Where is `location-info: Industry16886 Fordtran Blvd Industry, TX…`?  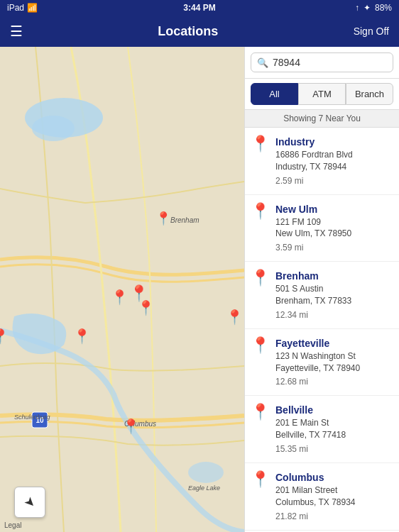 location-info: Industry16886 Fordtran Blvd Industry, TX… is located at coordinates (334, 161).